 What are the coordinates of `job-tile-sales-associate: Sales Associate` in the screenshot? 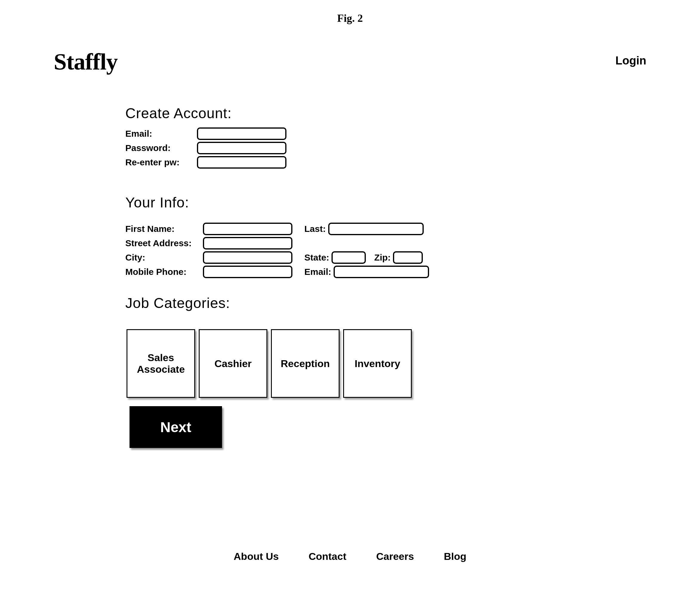 It's located at (161, 364).